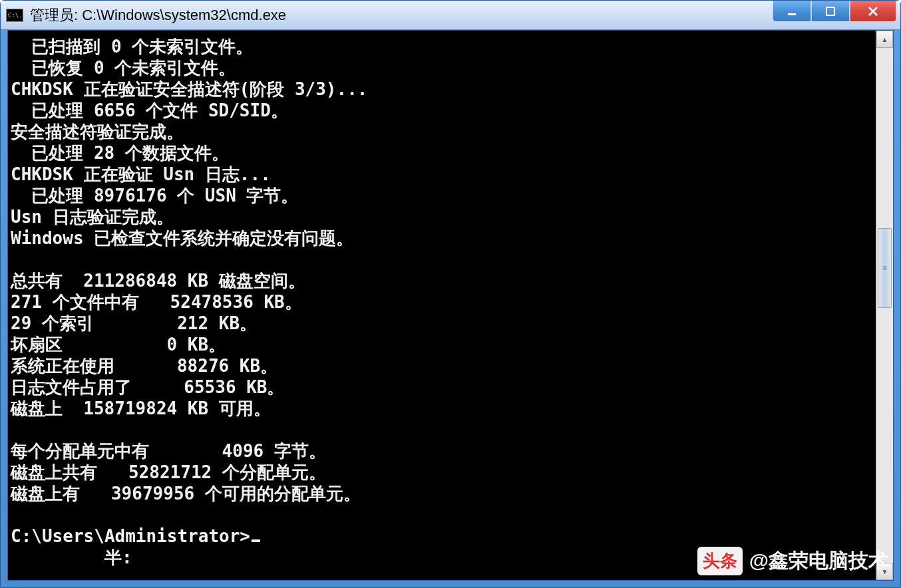 This screenshot has width=901, height=588. I want to click on watermark-logo: 头条, so click(720, 561).